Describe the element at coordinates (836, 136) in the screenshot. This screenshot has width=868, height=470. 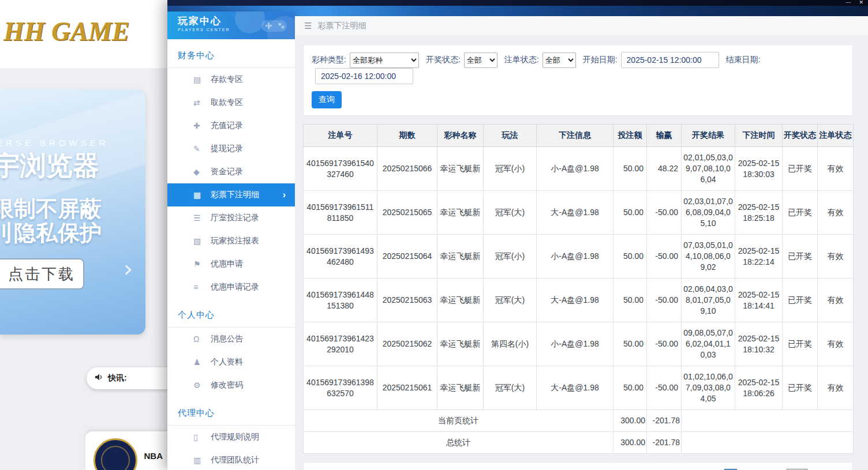
I see `header-order-status: 注单状态` at that location.